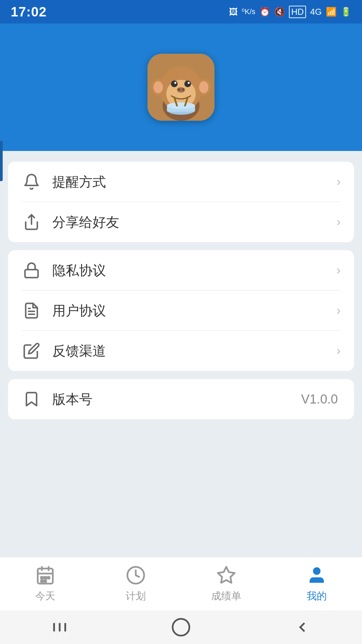 The width and height of the screenshot is (362, 644). Describe the element at coordinates (319, 399) in the screenshot. I see `version-value: V1.0.0` at that location.